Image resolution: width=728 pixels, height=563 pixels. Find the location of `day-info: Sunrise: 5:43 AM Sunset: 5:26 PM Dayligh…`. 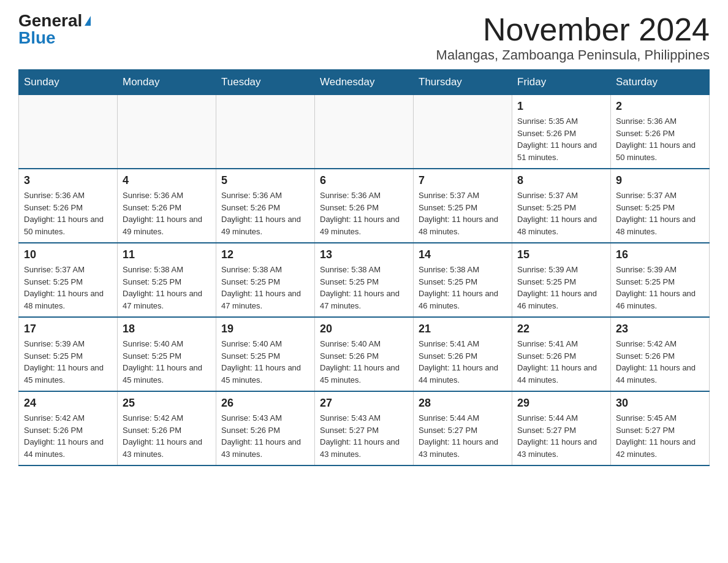

day-info: Sunrise: 5:43 AM Sunset: 5:26 PM Dayligh… is located at coordinates (265, 436).